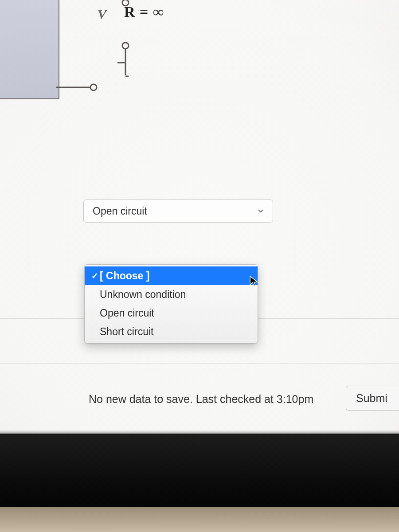  Describe the element at coordinates (143, 294) in the screenshot. I see `dropdown-option-label: Unknown condition` at that location.